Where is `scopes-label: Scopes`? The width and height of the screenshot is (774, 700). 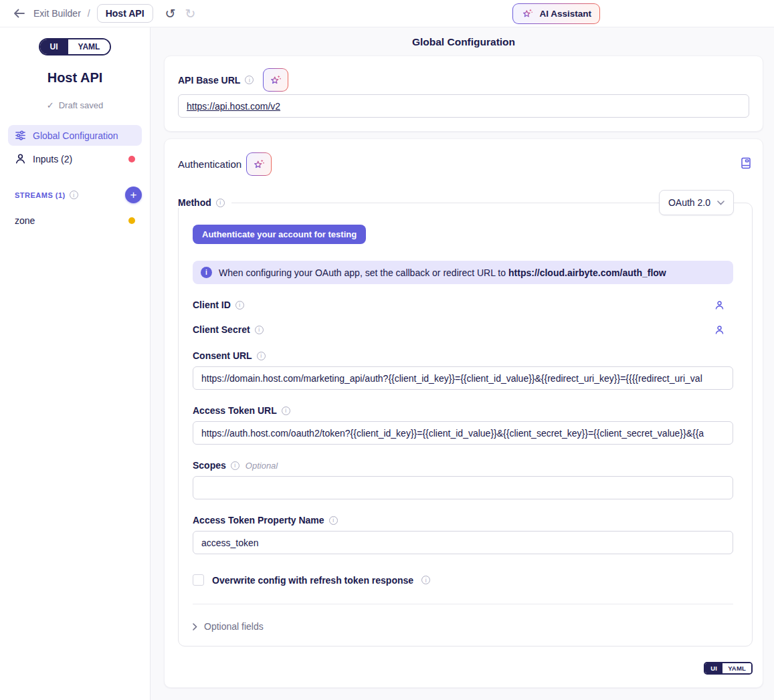
scopes-label: Scopes is located at coordinates (209, 465).